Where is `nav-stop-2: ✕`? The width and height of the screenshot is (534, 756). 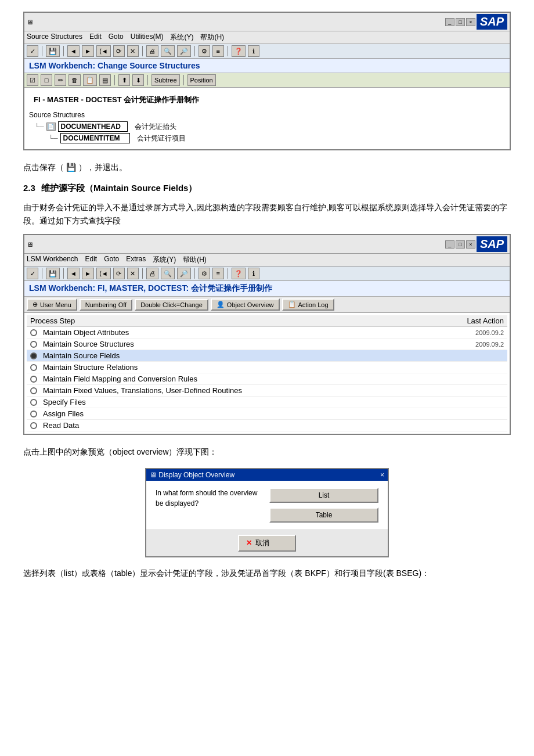 nav-stop-2: ✕ is located at coordinates (133, 273).